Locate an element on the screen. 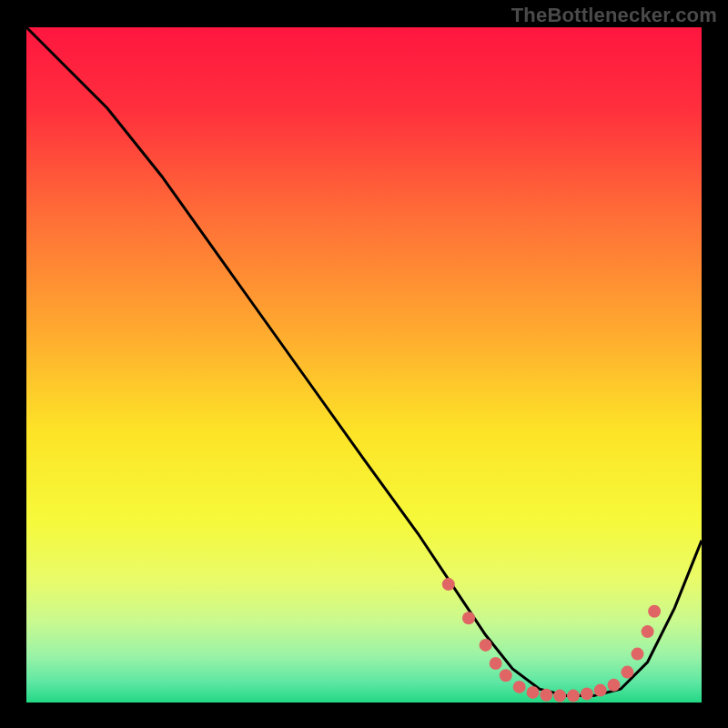  attribution-text: TheBottlenecker.com is located at coordinates (614, 15).